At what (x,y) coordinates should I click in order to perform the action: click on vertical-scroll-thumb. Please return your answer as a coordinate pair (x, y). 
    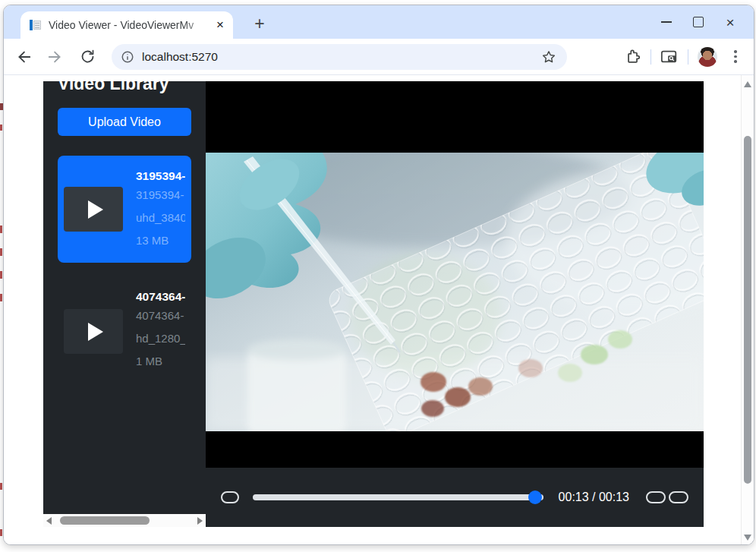
    Looking at the image, I should click on (748, 310).